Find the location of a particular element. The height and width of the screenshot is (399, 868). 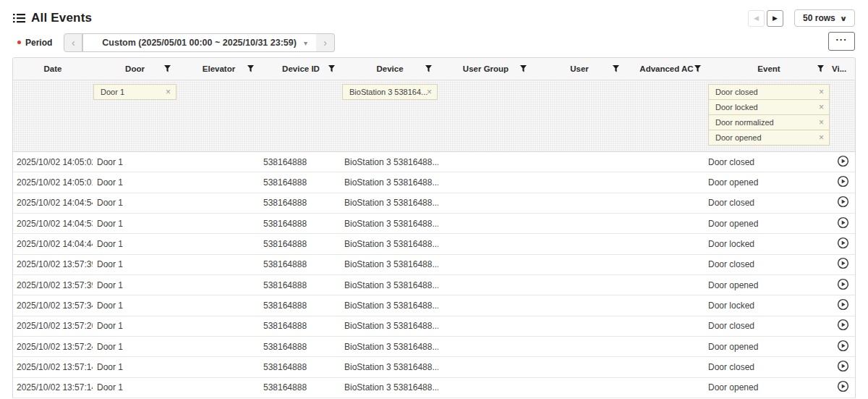

column-header-label: User Group is located at coordinates (486, 69).